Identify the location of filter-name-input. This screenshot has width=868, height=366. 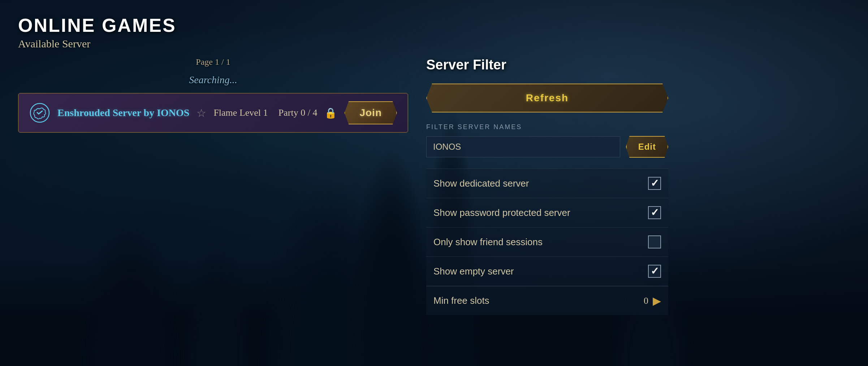
(523, 147).